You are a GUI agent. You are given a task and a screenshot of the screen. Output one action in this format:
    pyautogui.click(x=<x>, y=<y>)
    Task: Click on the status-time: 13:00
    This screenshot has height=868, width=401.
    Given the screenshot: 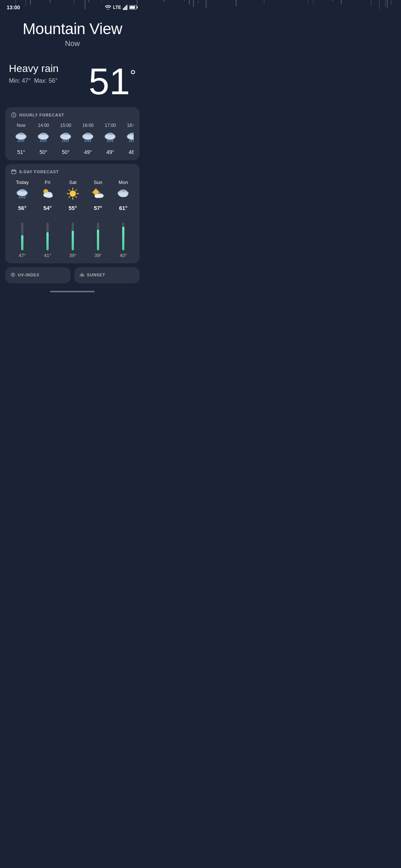 What is the action you would take?
    pyautogui.click(x=13, y=7)
    